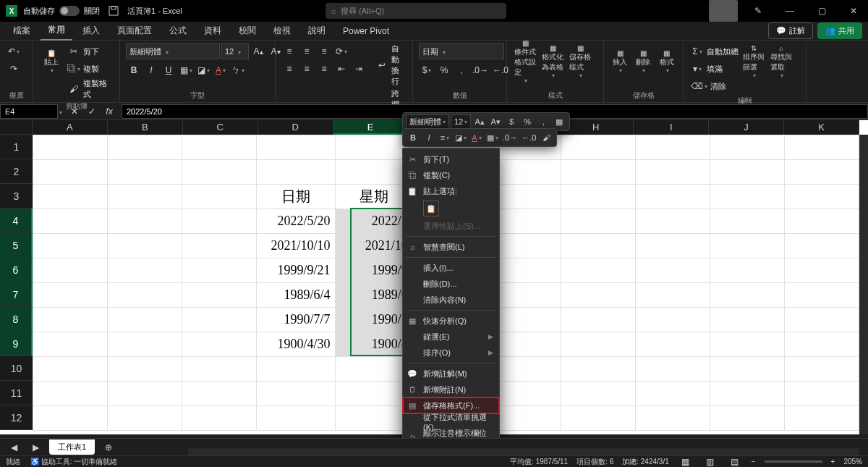  I want to click on mini-align-icon: ≡, so click(445, 138).